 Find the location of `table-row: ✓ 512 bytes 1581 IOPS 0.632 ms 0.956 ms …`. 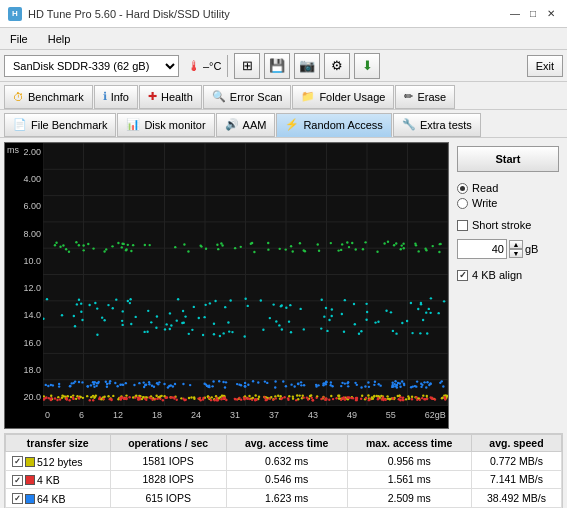

table-row: ✓ 512 bytes 1581 IOPS 0.632 ms 0.956 ms … is located at coordinates (284, 462).